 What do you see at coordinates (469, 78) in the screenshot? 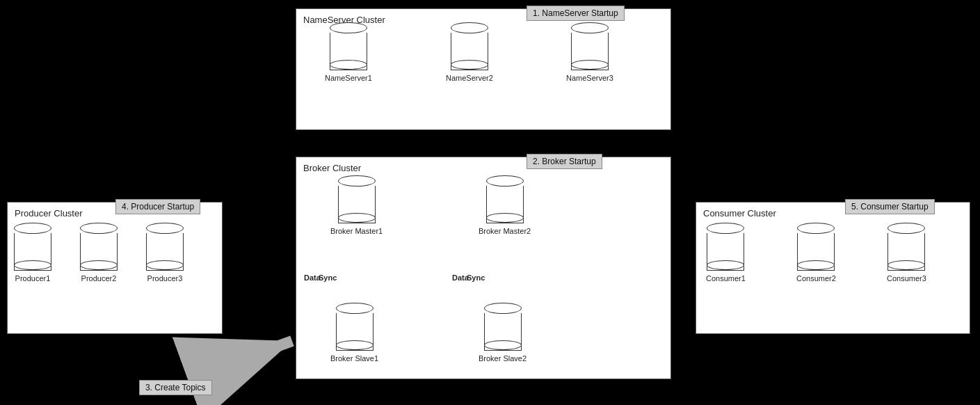
I see `nameserver2-label: NameServer2` at bounding box center [469, 78].